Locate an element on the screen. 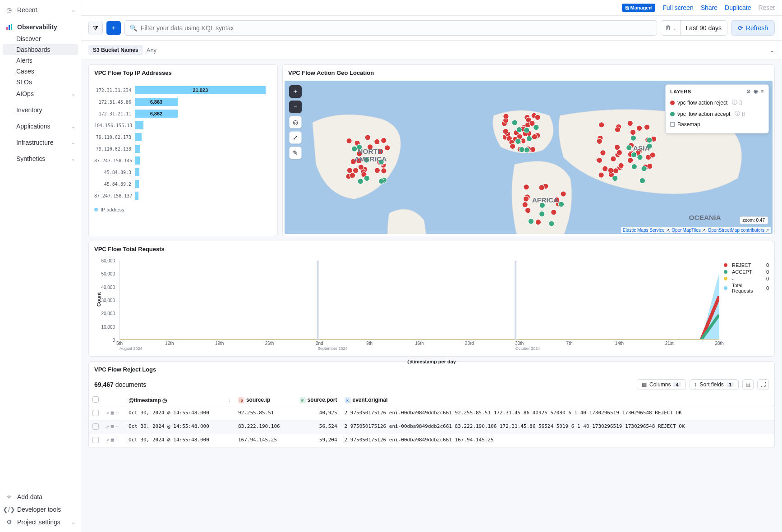 Image resolution: width=782 pixels, height=532 pixels. sidebar-item-inventory: Inventory is located at coordinates (41, 110).